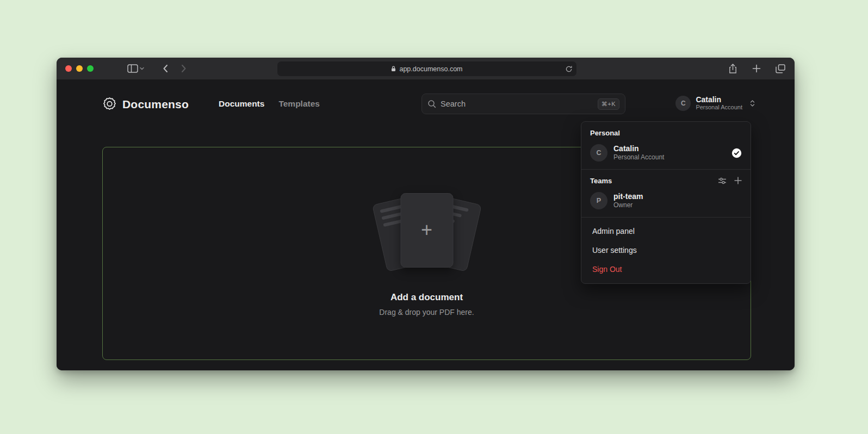 Image resolution: width=868 pixels, height=434 pixels. What do you see at coordinates (628, 206) in the screenshot?
I see `team-item-subtitle: Owner` at bounding box center [628, 206].